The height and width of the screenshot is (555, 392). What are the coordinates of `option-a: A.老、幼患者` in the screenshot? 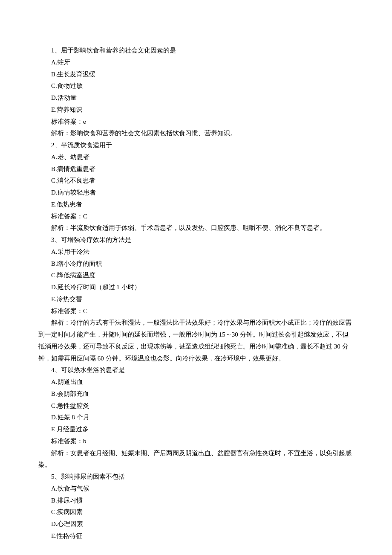 It's located at (196, 157).